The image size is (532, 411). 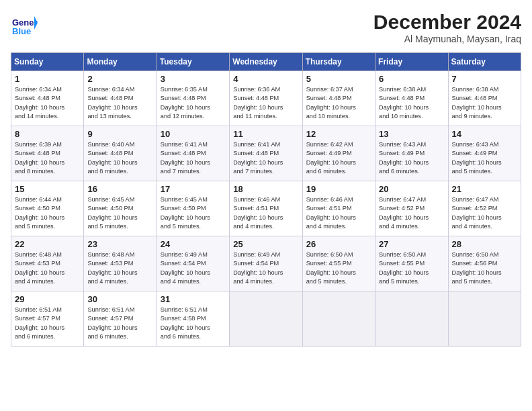 What do you see at coordinates (339, 154) in the screenshot?
I see `calendar-cell: 12Sunrise: 6:42 AM Sunset: 4:49 PM Dayli…` at bounding box center [339, 154].